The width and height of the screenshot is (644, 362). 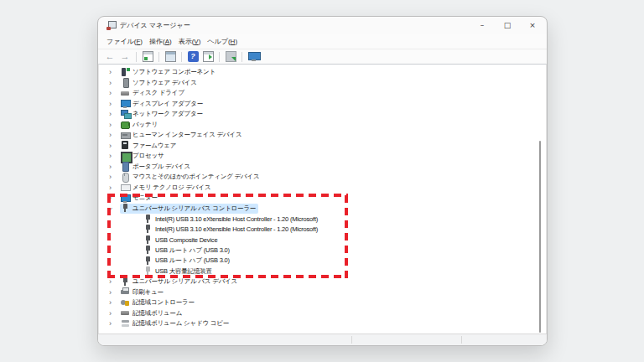 What do you see at coordinates (236, 230) in the screenshot?
I see `tree-item-label: Intel(R) USB 3.10 eXtensible Host Contro…` at bounding box center [236, 230].